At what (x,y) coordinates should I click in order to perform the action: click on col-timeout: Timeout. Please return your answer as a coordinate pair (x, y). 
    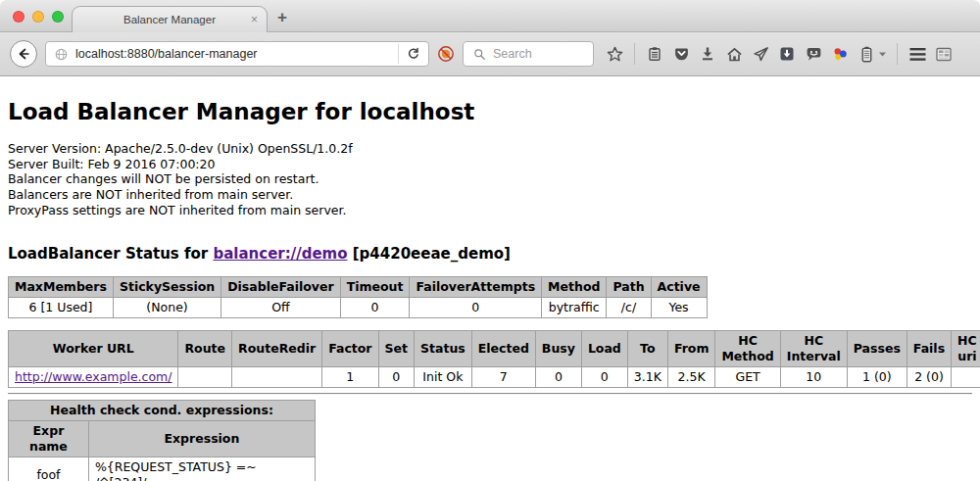
    Looking at the image, I should click on (374, 286).